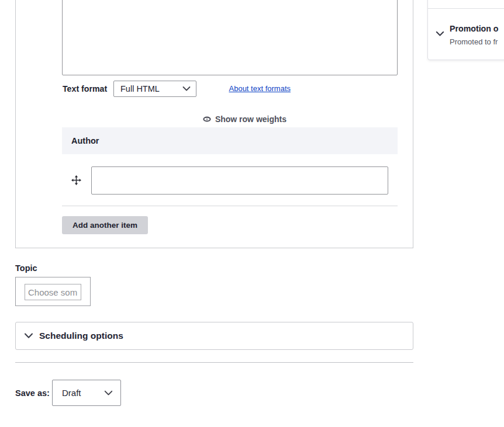  Describe the element at coordinates (71, 393) in the screenshot. I see `save-as-selected-value: Draft` at that location.